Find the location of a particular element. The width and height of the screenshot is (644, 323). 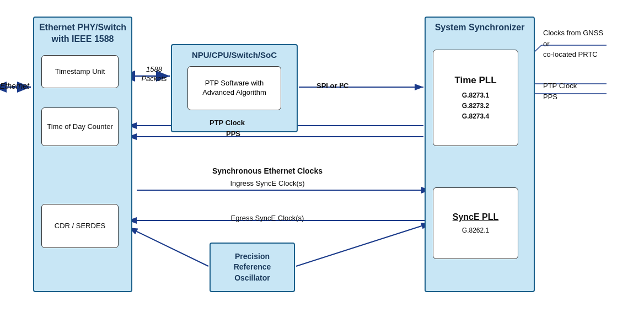

pps-right-label: PPS is located at coordinates (550, 97).